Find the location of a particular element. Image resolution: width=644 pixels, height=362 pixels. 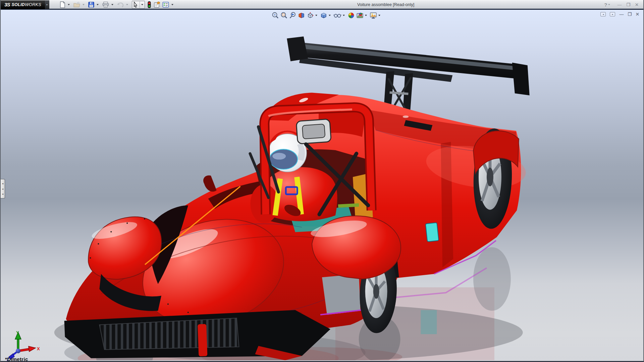

open-dropdown is located at coordinates (84, 5).